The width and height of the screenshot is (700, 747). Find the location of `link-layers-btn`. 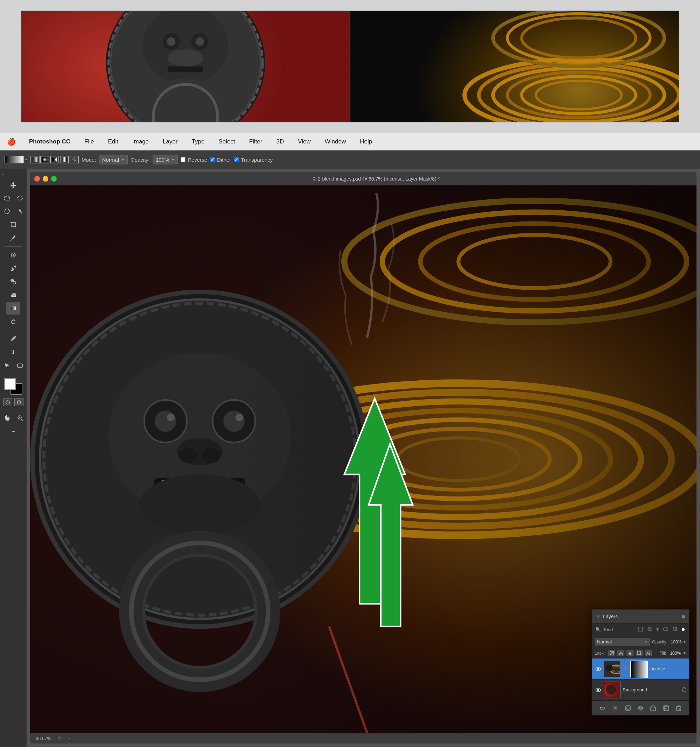

link-layers-btn is located at coordinates (602, 708).